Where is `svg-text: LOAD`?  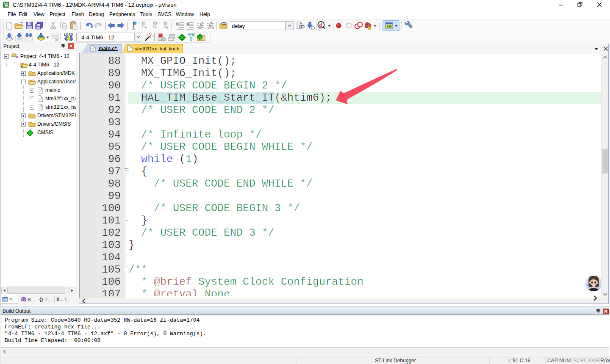 svg-text: LOAD is located at coordinates (69, 35).